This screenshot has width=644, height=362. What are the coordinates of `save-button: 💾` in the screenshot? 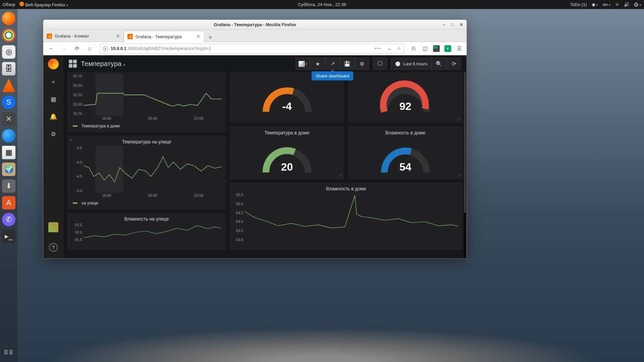 It's located at (347, 64).